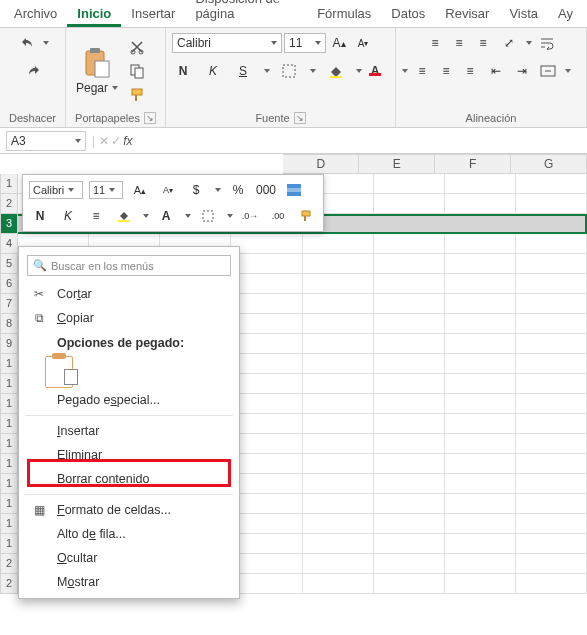 This screenshot has width=587, height=635. What do you see at coordinates (9, 324) in the screenshot?
I see `row-header: 8` at bounding box center [9, 324].